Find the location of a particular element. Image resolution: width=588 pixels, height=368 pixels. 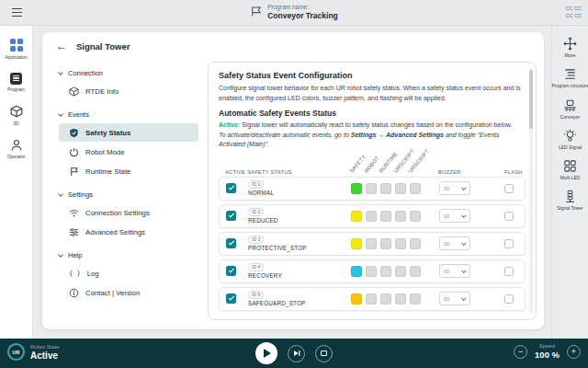

nav-item-runtime-state: Runtime State is located at coordinates (129, 171).